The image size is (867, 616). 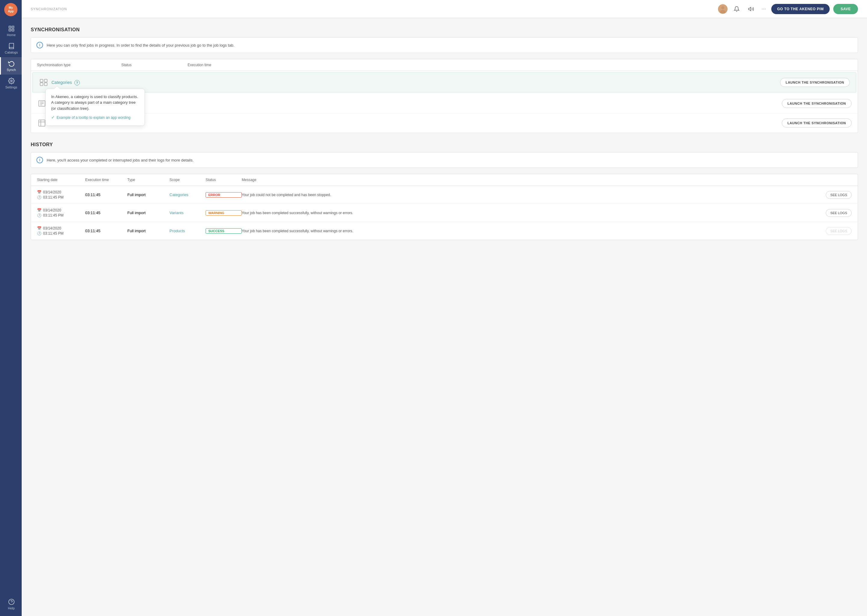 What do you see at coordinates (444, 82) in the screenshot?
I see `sync-row-categories: Categories ? In Akeneo, a category is us…` at bounding box center [444, 82].